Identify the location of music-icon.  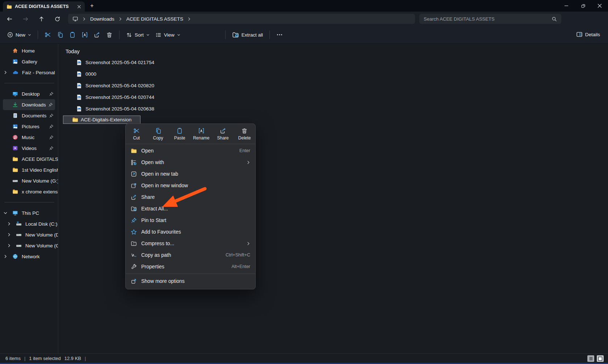
(15, 137).